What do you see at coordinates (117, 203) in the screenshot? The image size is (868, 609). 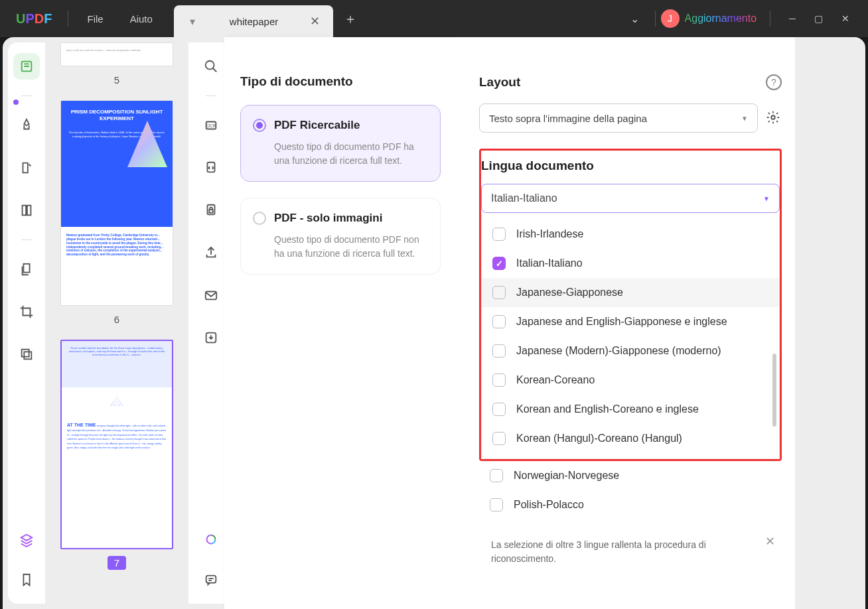 I see `thumbnail-page-6: PRISM DECOMPOSITION SUNLIGHT EXPERIMENT …` at bounding box center [117, 203].